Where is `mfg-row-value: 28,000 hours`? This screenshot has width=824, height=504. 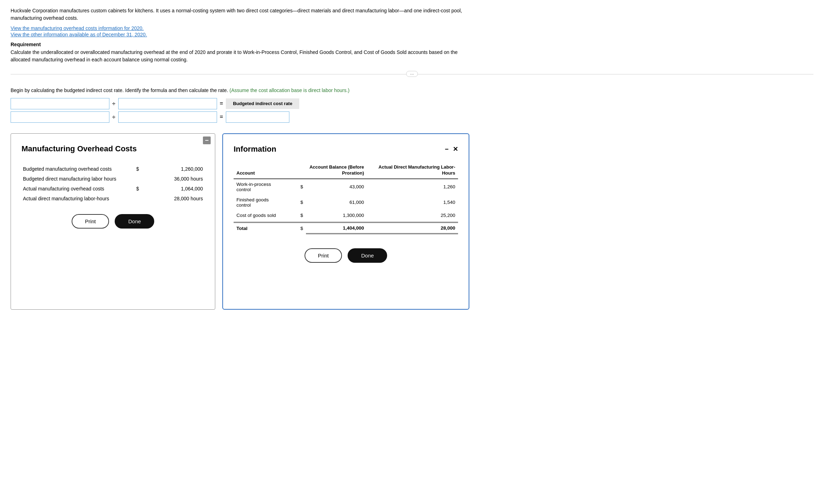 mfg-row-value: 28,000 hours is located at coordinates (172, 199).